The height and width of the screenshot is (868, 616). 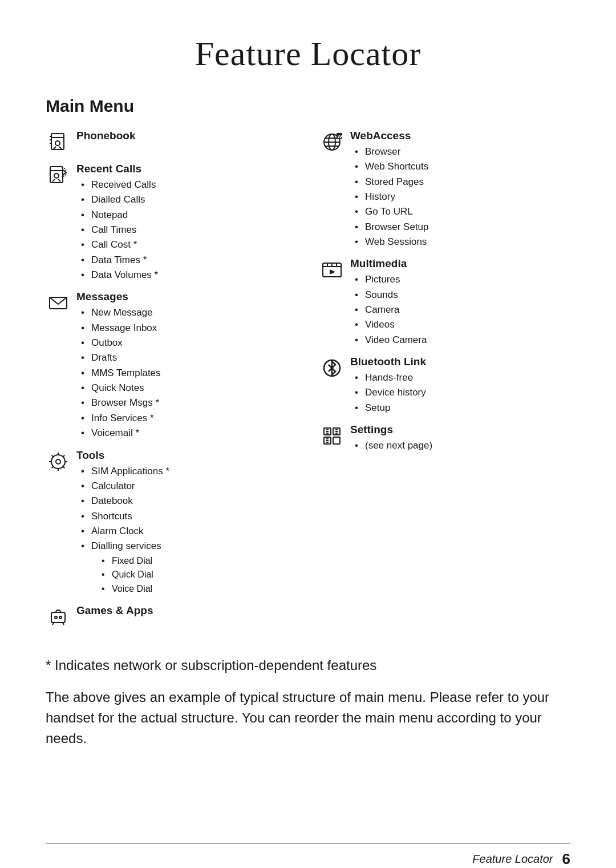 I want to click on list-item: Hands-free, so click(x=463, y=378).